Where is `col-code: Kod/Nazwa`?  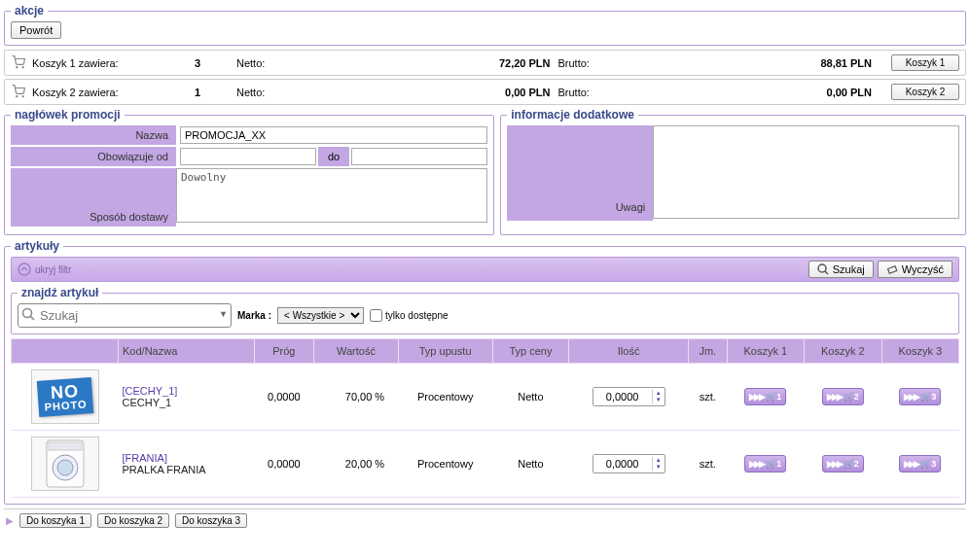
col-code: Kod/Nazwa is located at coordinates (187, 352).